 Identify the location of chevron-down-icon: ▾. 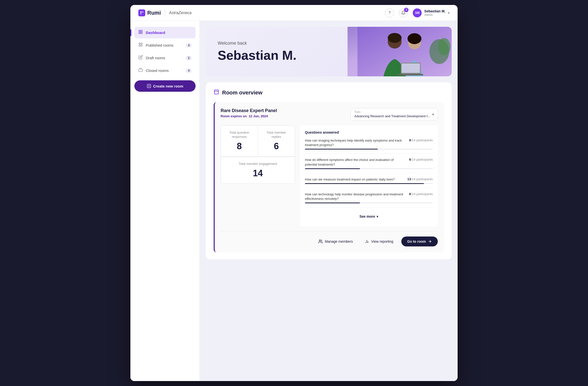
(449, 13).